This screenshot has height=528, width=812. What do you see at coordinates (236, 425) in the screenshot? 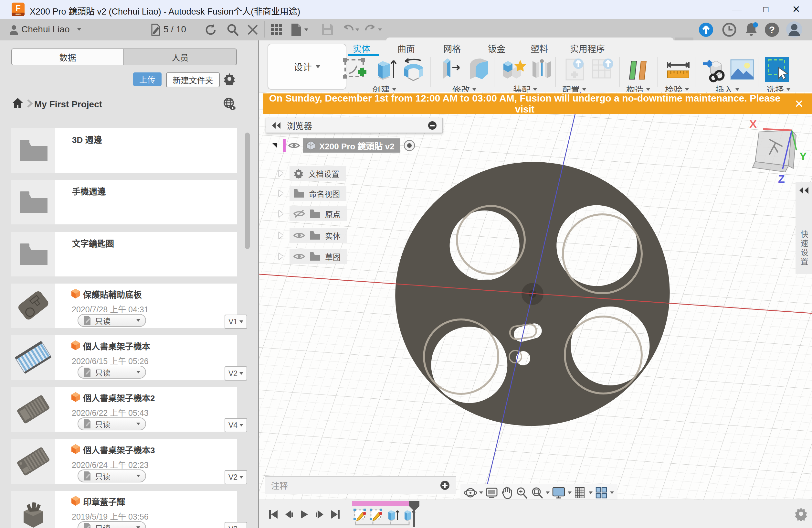
I see `file-version-dropdown: V4` at bounding box center [236, 425].